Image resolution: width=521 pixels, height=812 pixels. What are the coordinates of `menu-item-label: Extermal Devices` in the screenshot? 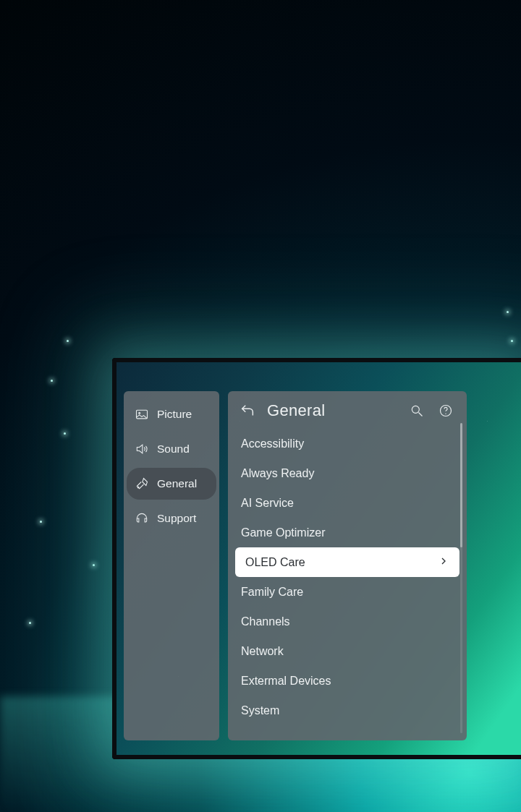 It's located at (286, 681).